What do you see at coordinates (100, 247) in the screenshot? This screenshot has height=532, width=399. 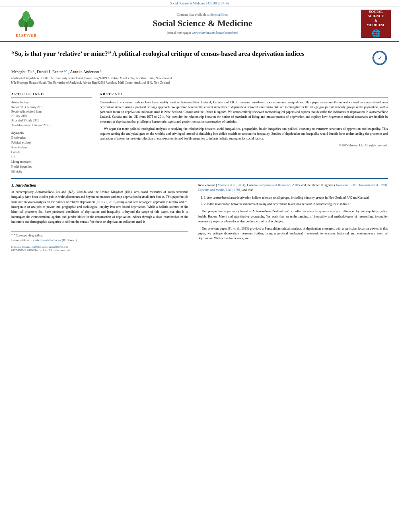 I see `doi-link: http://dx.doi.org/10.1016/j.socscimed.20…` at bounding box center [100, 247].